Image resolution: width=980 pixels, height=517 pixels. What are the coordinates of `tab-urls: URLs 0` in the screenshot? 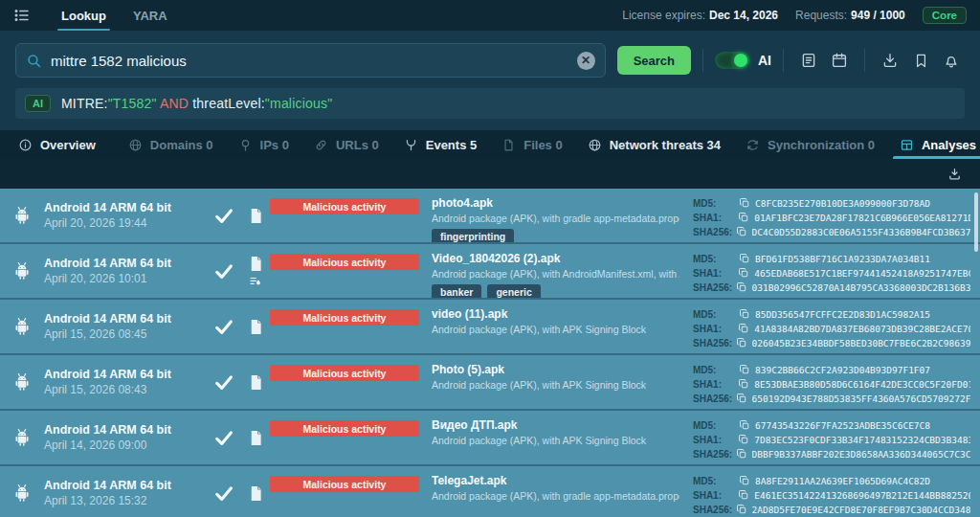 It's located at (346, 145).